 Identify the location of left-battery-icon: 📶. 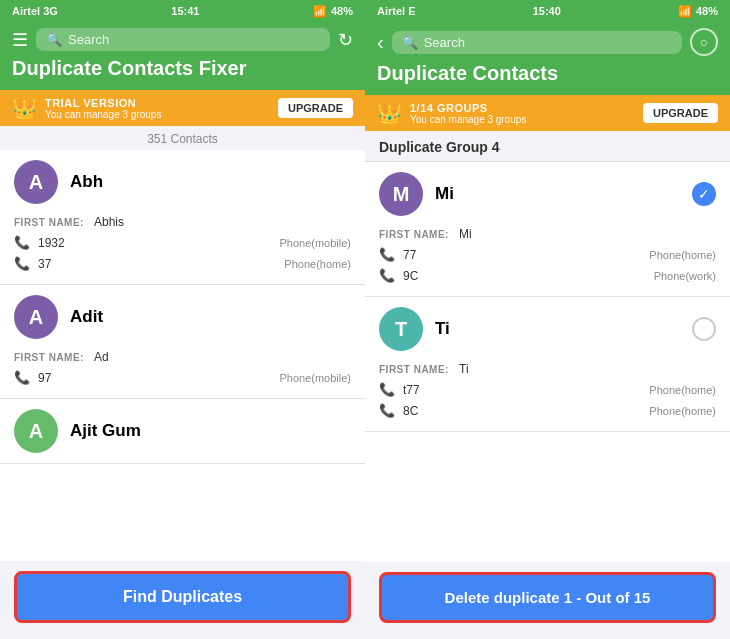
(320, 12).